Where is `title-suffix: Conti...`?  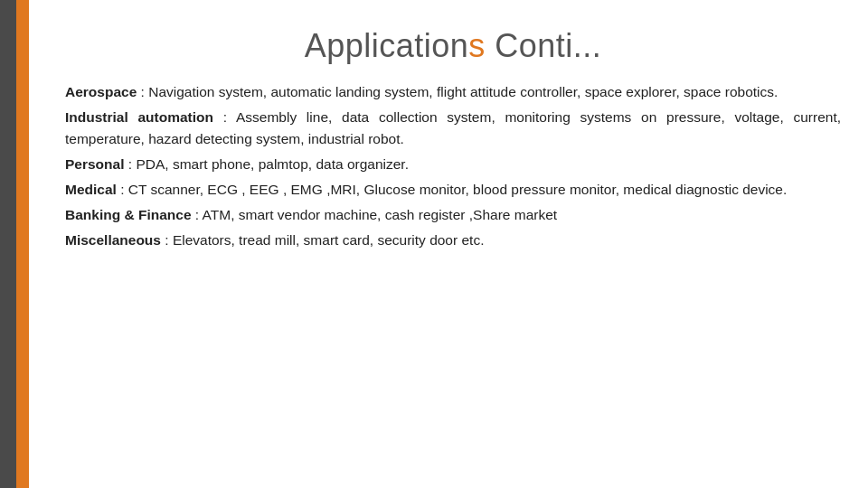 title-suffix: Conti... is located at coordinates (544, 45).